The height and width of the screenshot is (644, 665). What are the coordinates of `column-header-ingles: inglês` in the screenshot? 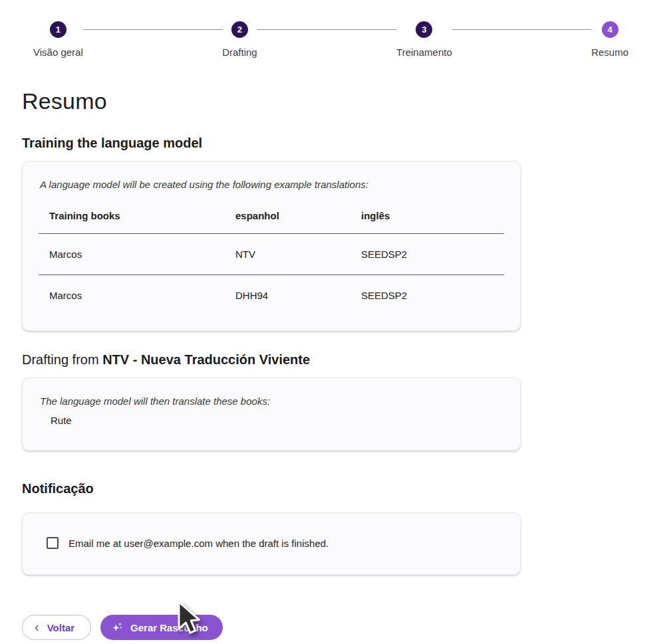 It's located at (427, 214).